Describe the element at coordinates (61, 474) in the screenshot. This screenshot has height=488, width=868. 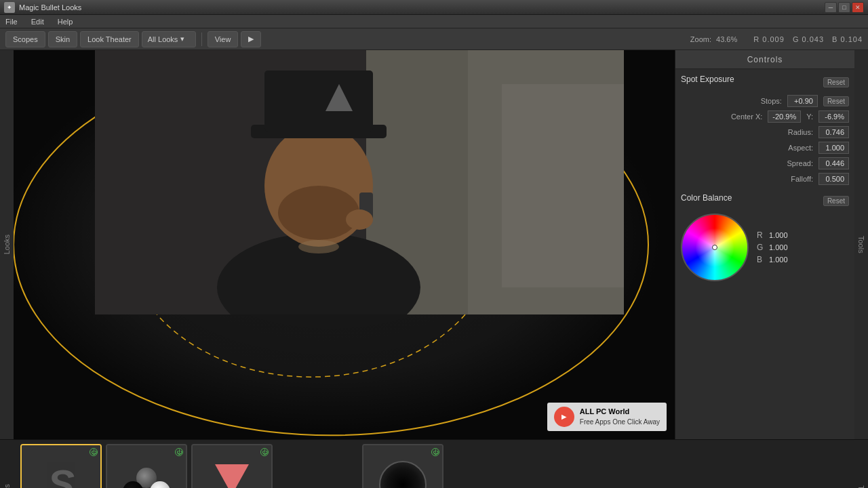
I see `s-icon: S` at that location.